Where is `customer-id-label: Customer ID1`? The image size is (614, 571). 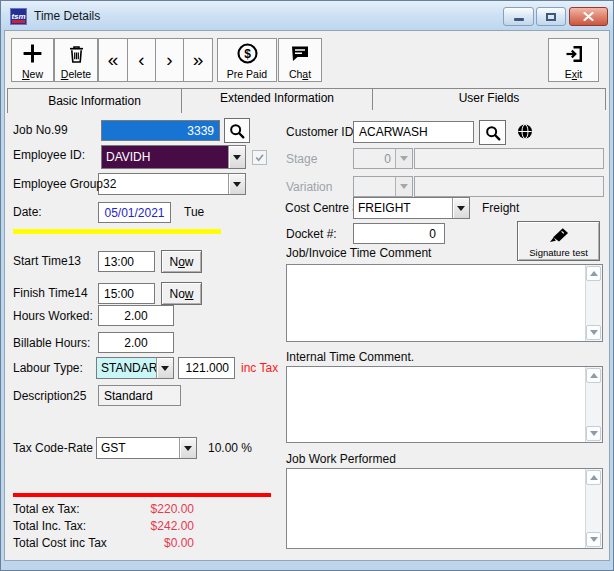
customer-id-label: Customer ID1 is located at coordinates (323, 132).